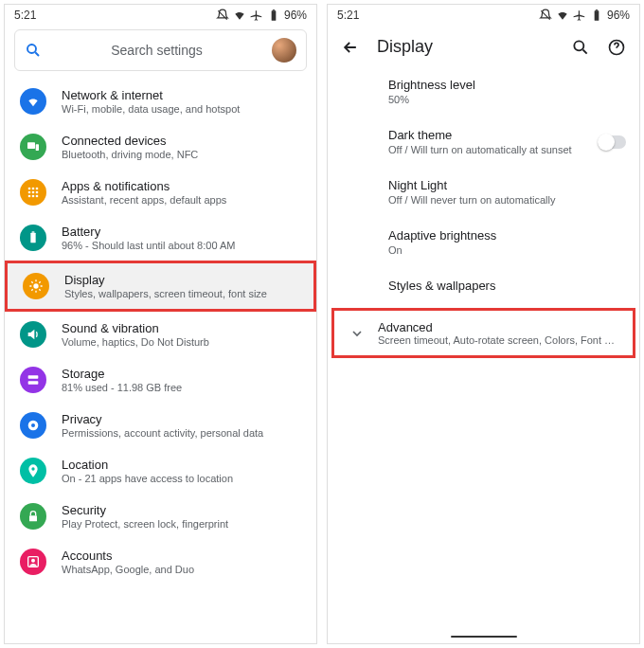  I want to click on status-time: 5:21, so click(349, 15).